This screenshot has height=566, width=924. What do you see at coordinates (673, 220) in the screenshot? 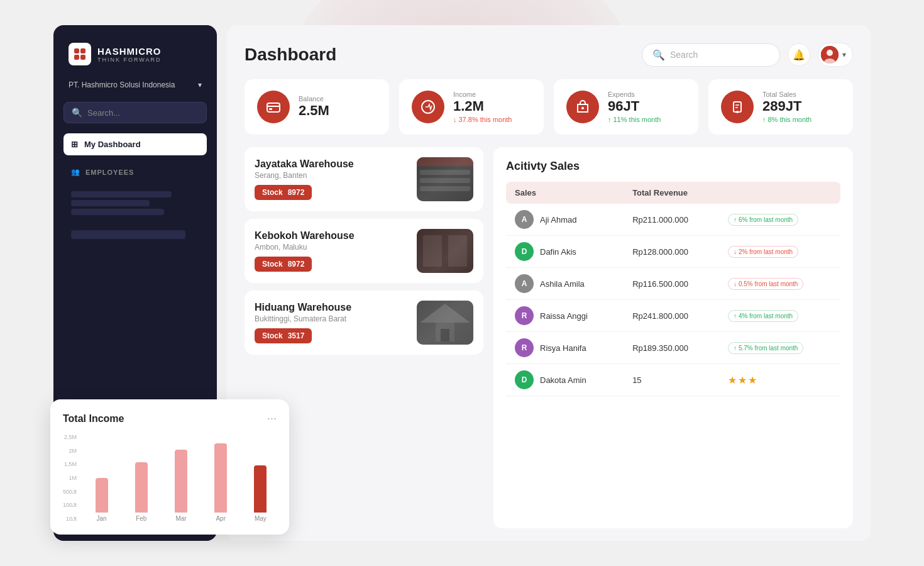
I see `table-row: A Aji Ahmad Rp211.000.000 ↑ 6% from last…` at bounding box center [673, 220].